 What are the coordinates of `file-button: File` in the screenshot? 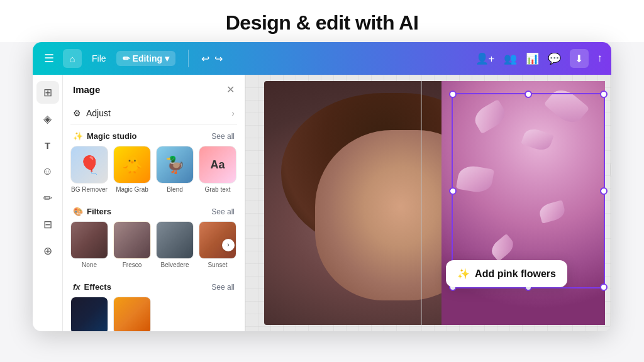 It's located at (99, 58).